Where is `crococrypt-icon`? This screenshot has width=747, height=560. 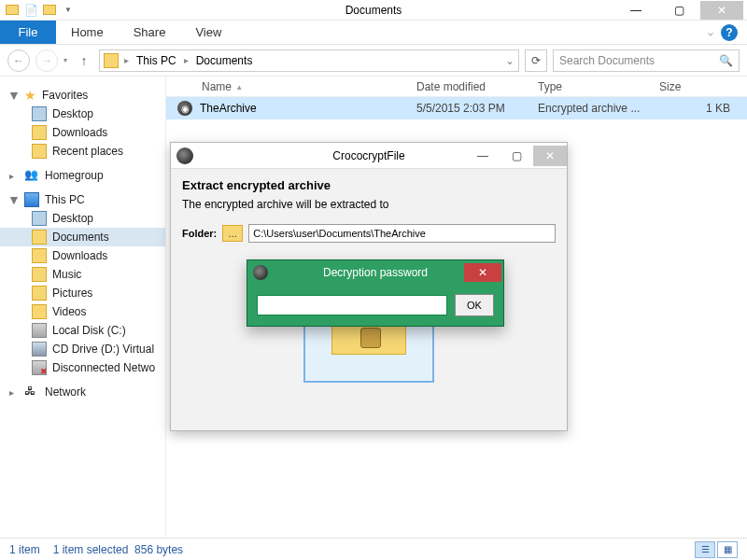 crococrypt-icon is located at coordinates (185, 156).